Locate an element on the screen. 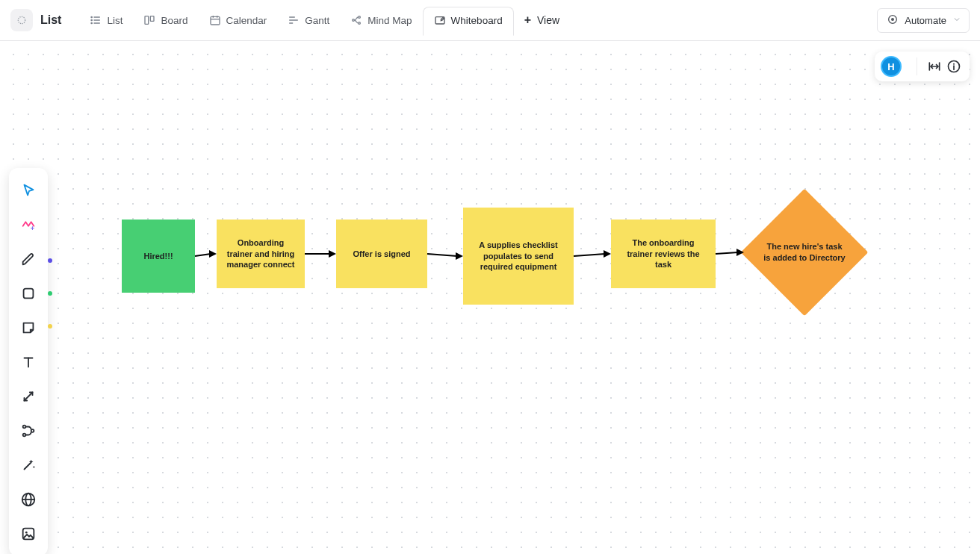 This screenshot has height=554, width=980. pen-color-dot is located at coordinates (50, 261).